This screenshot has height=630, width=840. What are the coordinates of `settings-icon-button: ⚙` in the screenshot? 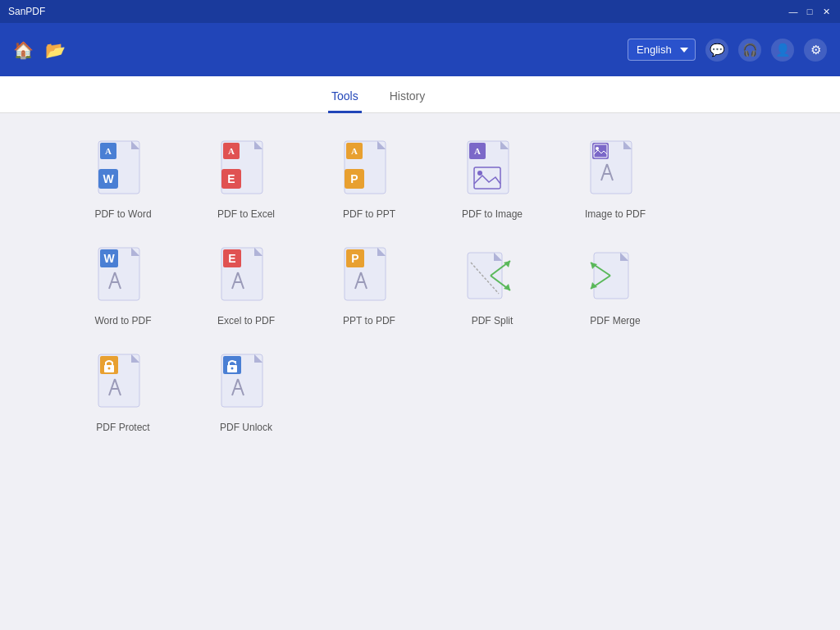 It's located at (815, 50).